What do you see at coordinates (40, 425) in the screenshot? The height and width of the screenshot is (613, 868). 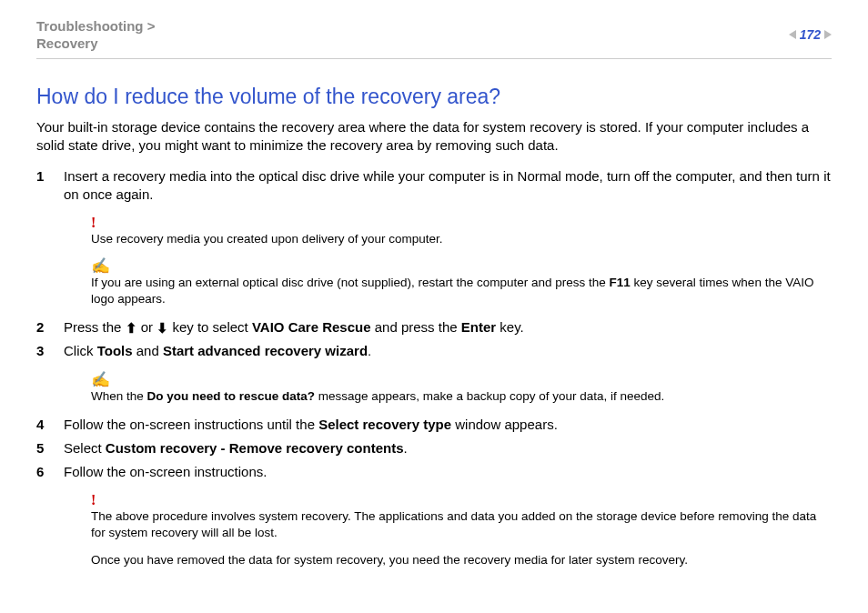 I see `step-number: 4` at bounding box center [40, 425].